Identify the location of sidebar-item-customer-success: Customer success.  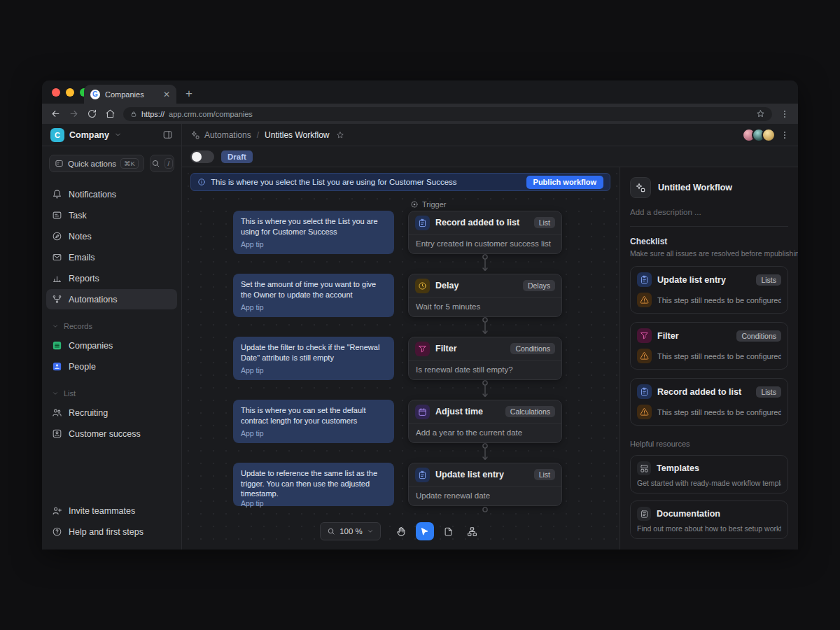
(112, 434).